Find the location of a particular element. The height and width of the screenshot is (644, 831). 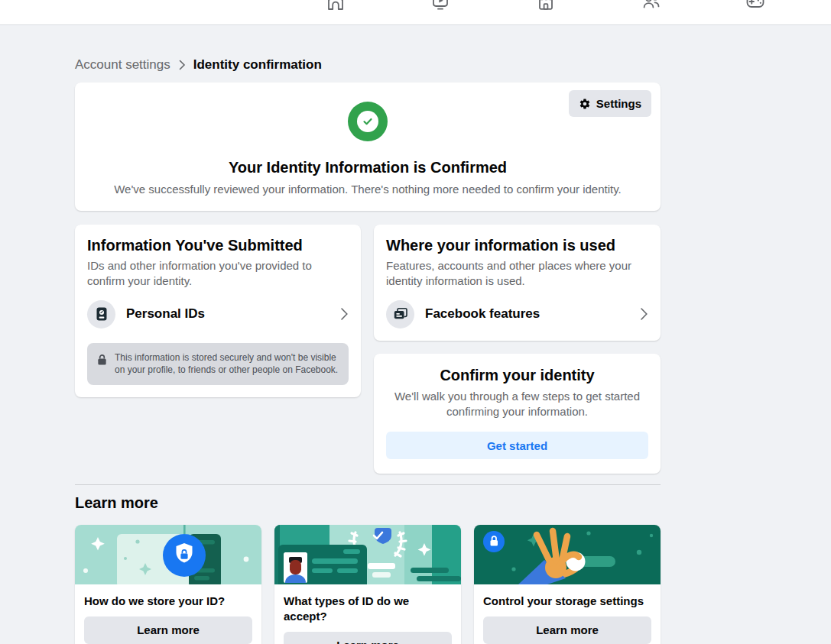

learn-card-title: Control your storage settings is located at coordinates (567, 601).